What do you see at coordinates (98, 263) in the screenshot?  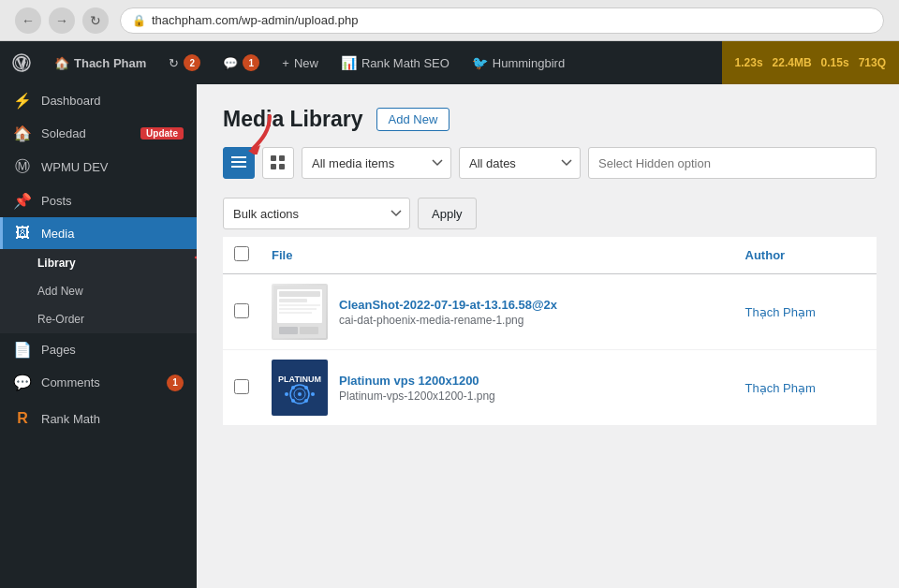 I see `sidebar-item-library: Library` at bounding box center [98, 263].